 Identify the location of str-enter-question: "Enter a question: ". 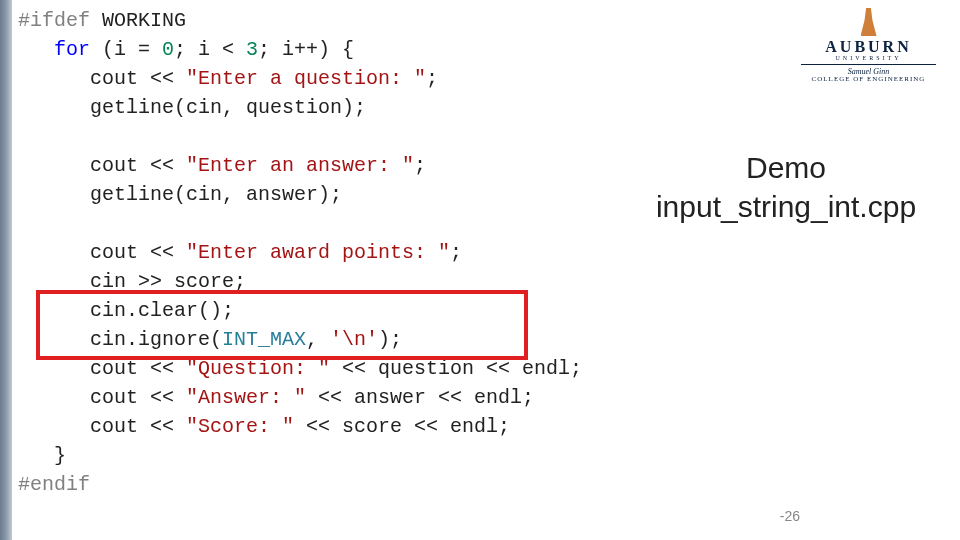
(306, 78).